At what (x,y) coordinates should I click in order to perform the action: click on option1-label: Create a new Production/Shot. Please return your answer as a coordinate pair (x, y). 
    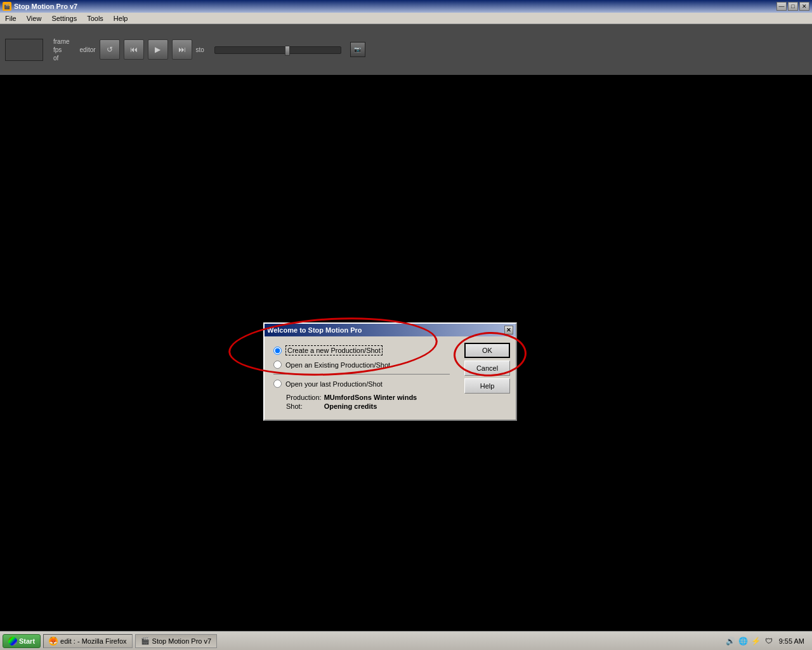
    Looking at the image, I should click on (334, 350).